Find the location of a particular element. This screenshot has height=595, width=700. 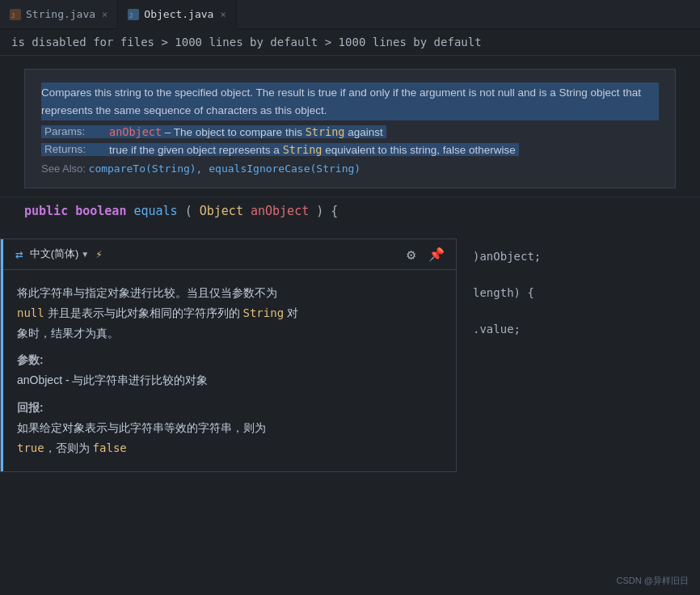

tab-string-java-label: String.java is located at coordinates (61, 15).